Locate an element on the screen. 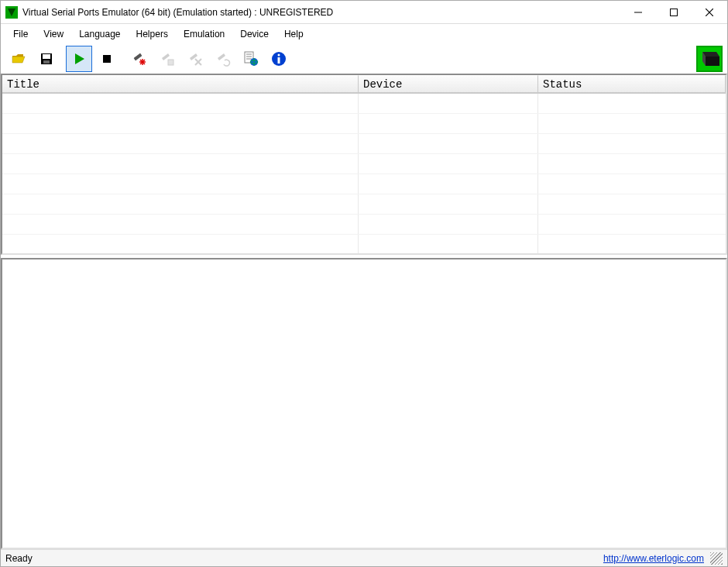 Image resolution: width=728 pixels, height=567 pixels. menubar: File View Language Helpers Emulation Dev… is located at coordinates (364, 34).